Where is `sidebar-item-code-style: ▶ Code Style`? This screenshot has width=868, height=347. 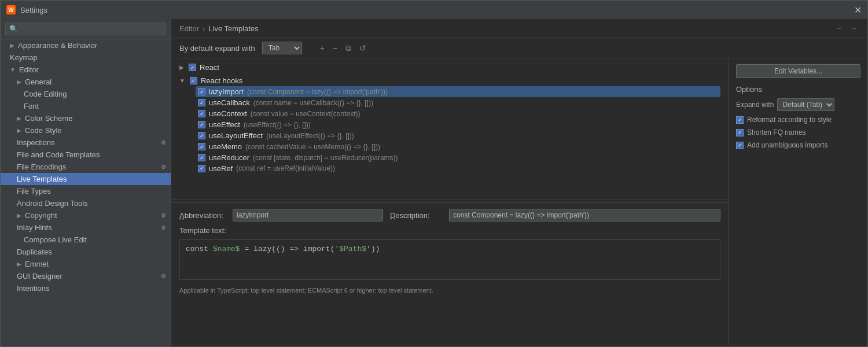
sidebar-item-code-style: ▶ Code Style is located at coordinates (86, 131).